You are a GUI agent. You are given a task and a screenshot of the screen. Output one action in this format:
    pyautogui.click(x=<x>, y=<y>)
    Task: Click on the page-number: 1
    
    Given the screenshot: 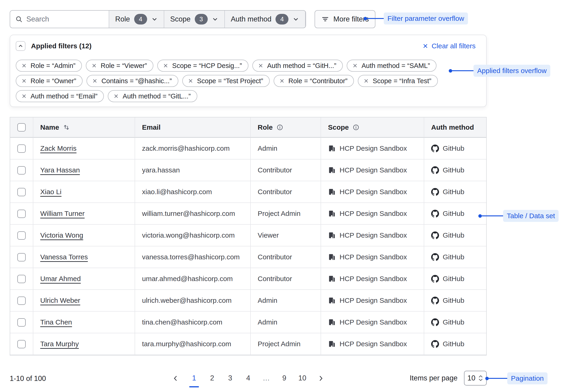 What is the action you would take?
    pyautogui.click(x=194, y=380)
    